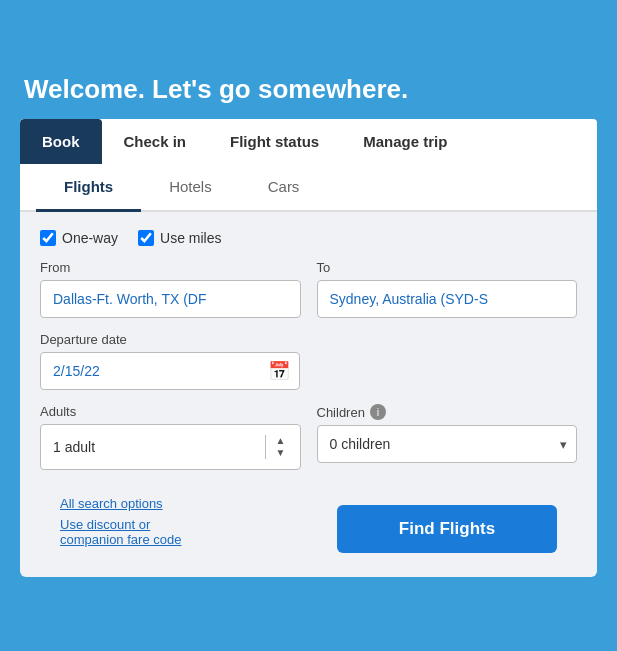 This screenshot has width=617, height=651. What do you see at coordinates (308, 90) in the screenshot?
I see `welcome-heading: Welcome. Let's go somewhere.` at bounding box center [308, 90].